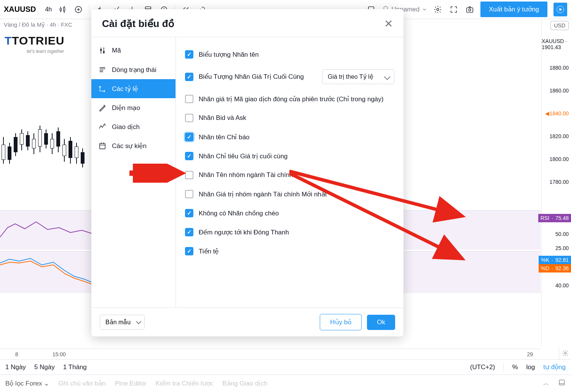  What do you see at coordinates (224, 137) in the screenshot?
I see `option-label: Nhãn tên Chỉ báo` at bounding box center [224, 137].